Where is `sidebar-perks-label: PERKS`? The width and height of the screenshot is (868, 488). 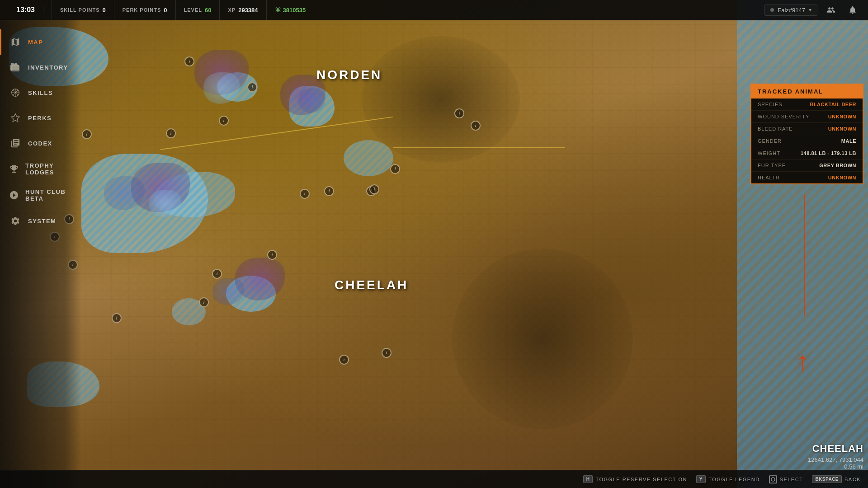
sidebar-perks-label: PERKS is located at coordinates (40, 118).